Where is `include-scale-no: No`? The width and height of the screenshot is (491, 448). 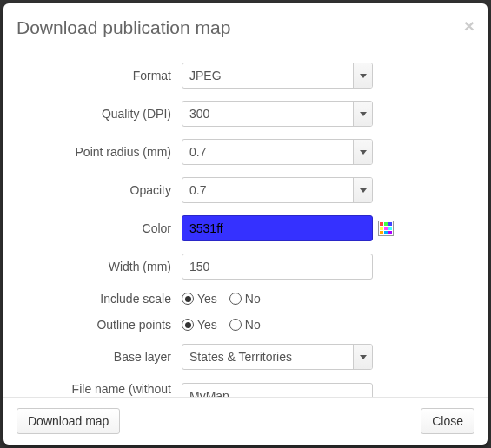
include-scale-no: No is located at coordinates (245, 299).